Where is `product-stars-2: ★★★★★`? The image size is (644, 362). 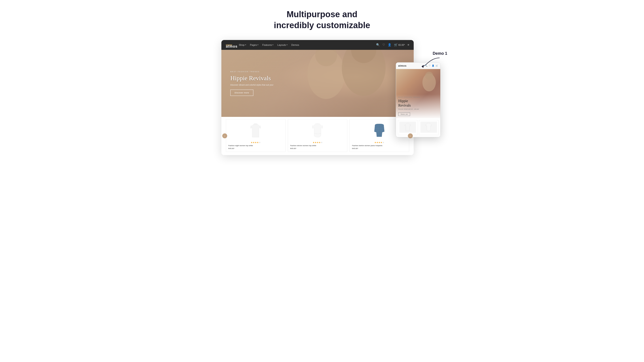 product-stars-2: ★★★★★ is located at coordinates (318, 142).